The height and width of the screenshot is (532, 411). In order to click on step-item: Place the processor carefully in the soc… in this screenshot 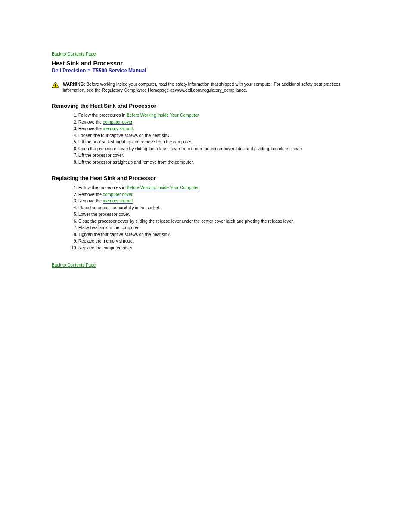, I will do `click(219, 208)`.